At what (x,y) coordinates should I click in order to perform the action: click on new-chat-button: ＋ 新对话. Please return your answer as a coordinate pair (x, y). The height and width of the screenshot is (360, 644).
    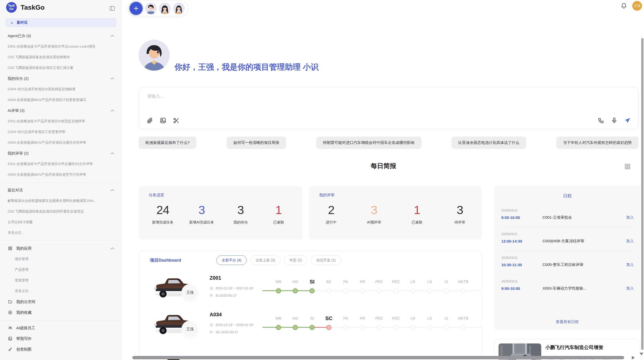
    Looking at the image, I should click on (61, 23).